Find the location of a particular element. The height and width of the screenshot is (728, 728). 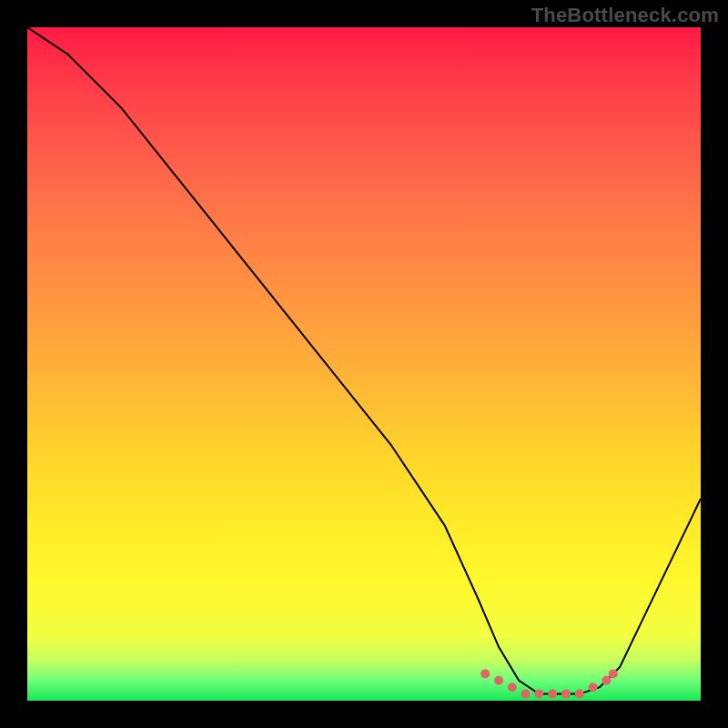

valley-markers is located at coordinates (550, 683).